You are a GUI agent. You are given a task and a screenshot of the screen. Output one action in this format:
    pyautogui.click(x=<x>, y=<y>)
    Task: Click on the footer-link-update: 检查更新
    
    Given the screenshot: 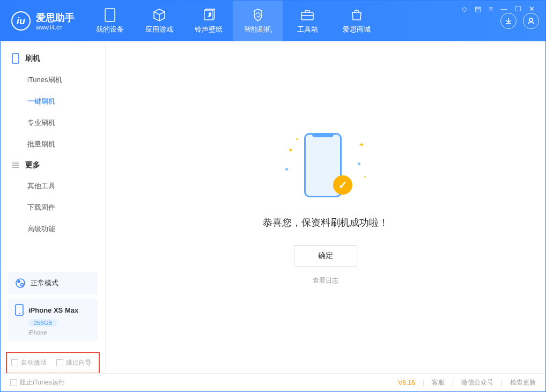 What is the action you would take?
    pyautogui.click(x=523, y=383)
    